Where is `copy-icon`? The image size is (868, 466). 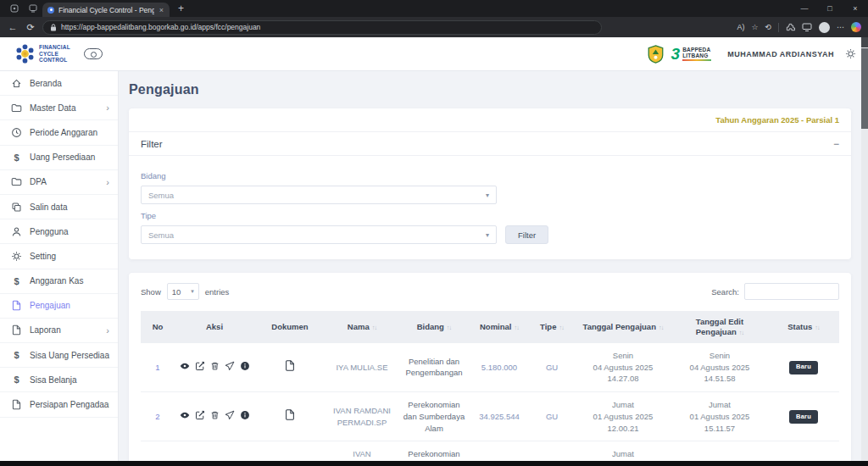 copy-icon is located at coordinates (17, 207).